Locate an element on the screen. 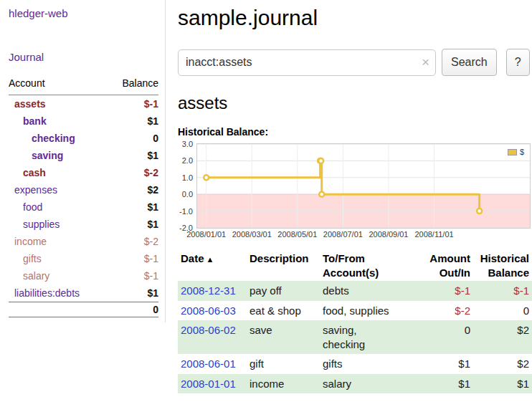 The width and height of the screenshot is (532, 417). accounts-total-value: 0 is located at coordinates (156, 310).